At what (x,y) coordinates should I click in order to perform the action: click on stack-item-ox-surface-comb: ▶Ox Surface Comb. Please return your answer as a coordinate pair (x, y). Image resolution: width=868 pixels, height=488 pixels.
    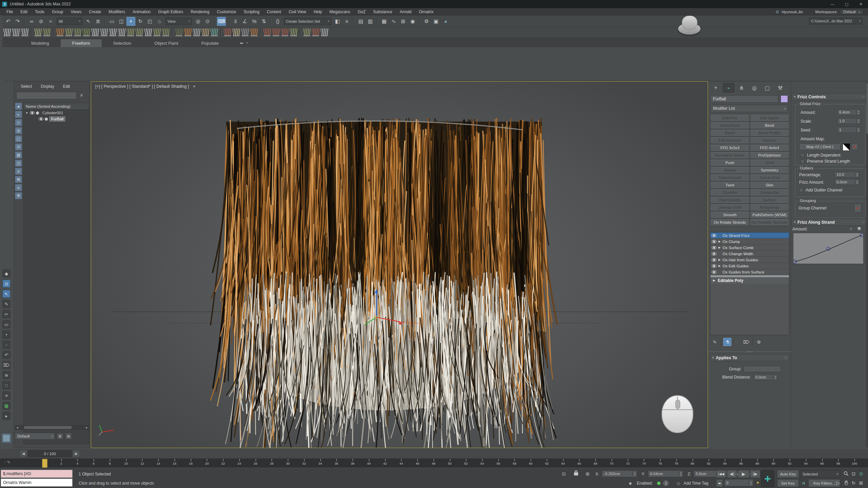
    Looking at the image, I should click on (750, 248).